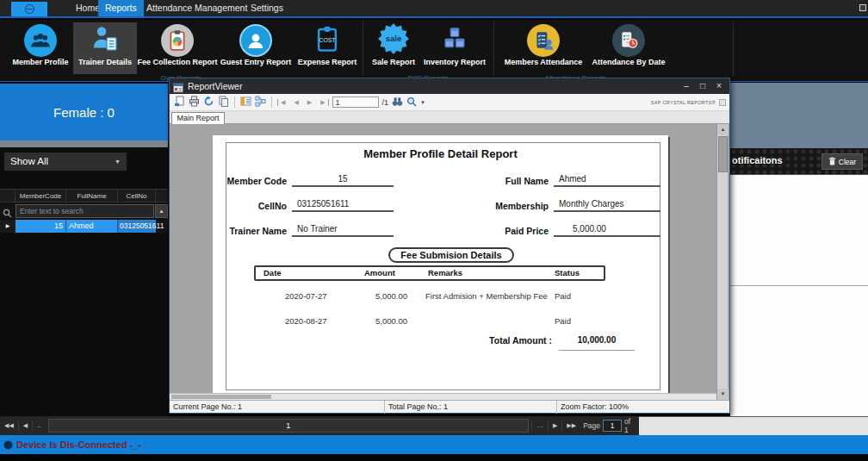  Describe the element at coordinates (84, 211) in the screenshot. I see `grid-search-row: ▲` at that location.